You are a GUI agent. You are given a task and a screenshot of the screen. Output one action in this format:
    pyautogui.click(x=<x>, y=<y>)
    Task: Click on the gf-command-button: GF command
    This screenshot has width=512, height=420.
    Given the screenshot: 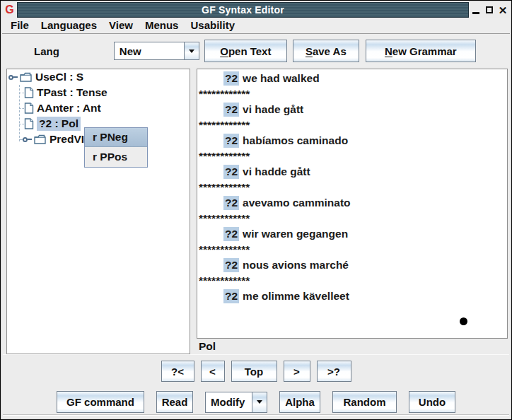 What is the action you would take?
    pyautogui.click(x=100, y=402)
    